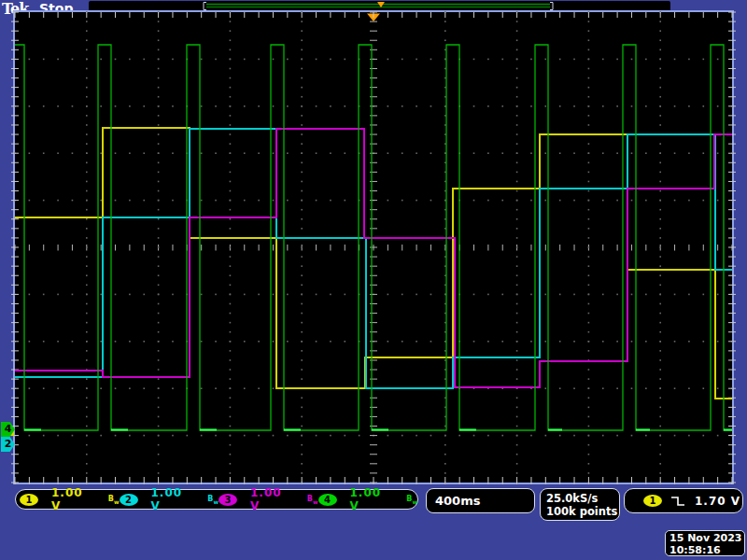  Describe the element at coordinates (374, 499) in the screenshot. I see `ch4-scale: 1.00 V` at that location.